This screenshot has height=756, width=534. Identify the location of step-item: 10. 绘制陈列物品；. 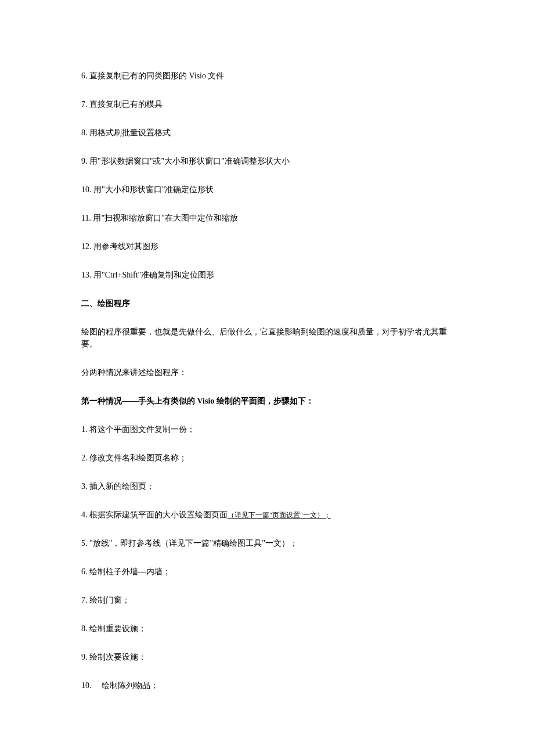
(267, 685).